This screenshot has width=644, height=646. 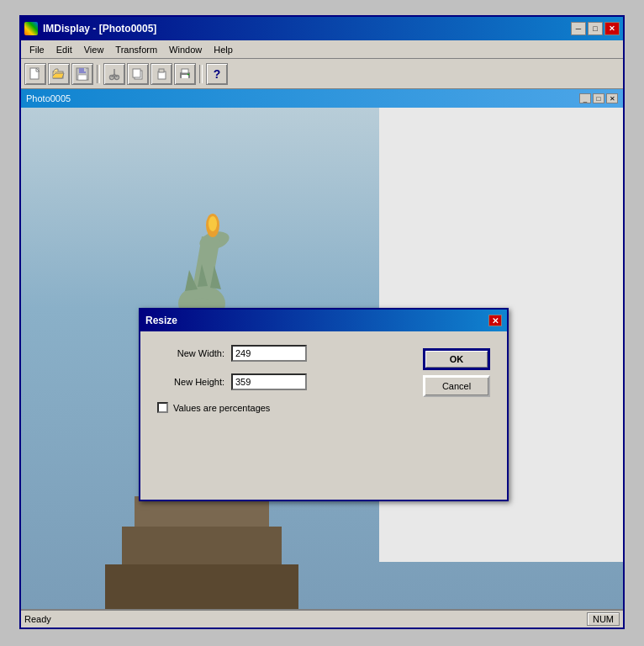 What do you see at coordinates (163, 407) in the screenshot?
I see `percentages-checkbox` at bounding box center [163, 407].